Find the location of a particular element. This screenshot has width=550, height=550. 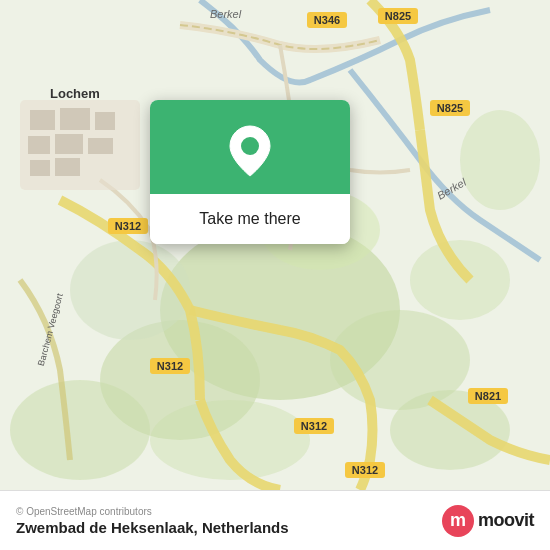

location-name: Zwembad de Heksenlaak, Netherlands is located at coordinates (152, 528).